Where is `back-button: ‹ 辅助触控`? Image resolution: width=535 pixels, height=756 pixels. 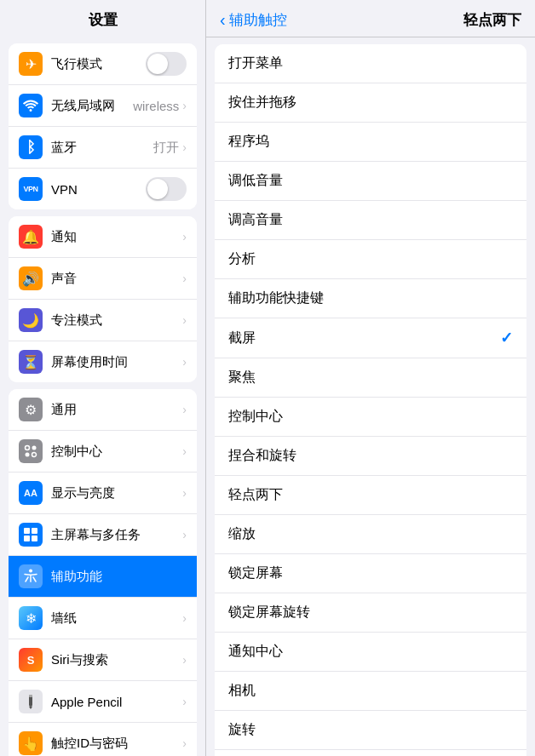 back-button: ‹ 辅助触控 is located at coordinates (254, 20).